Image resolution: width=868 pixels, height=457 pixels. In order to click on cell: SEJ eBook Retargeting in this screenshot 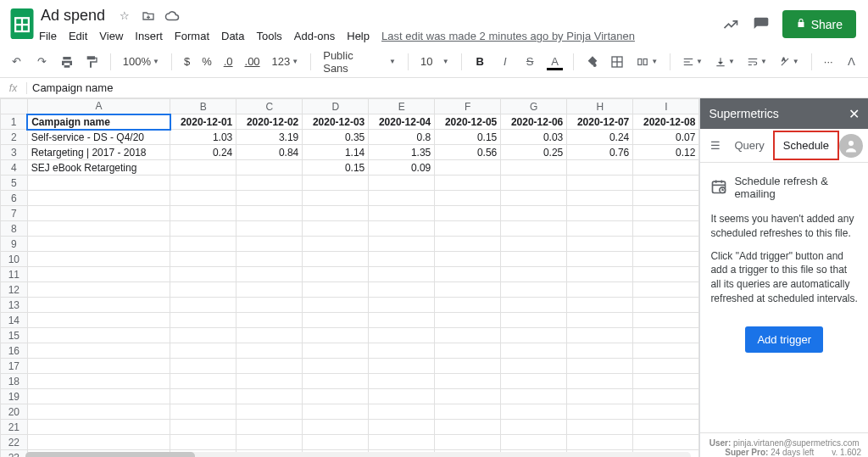, I will do `click(98, 168)`.